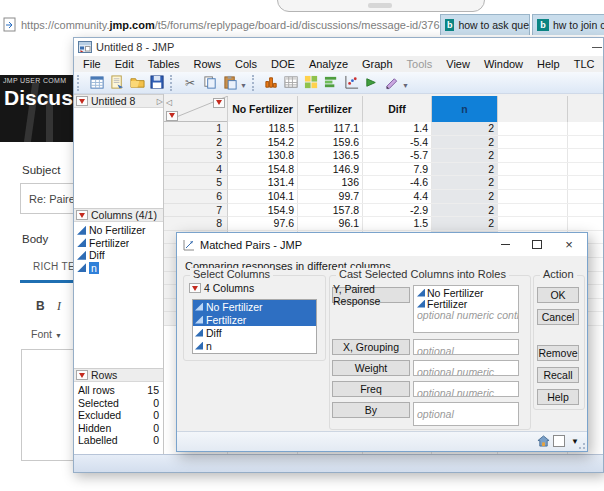  What do you see at coordinates (118, 230) in the screenshot?
I see `column-item: No Fertilizer` at bounding box center [118, 230].